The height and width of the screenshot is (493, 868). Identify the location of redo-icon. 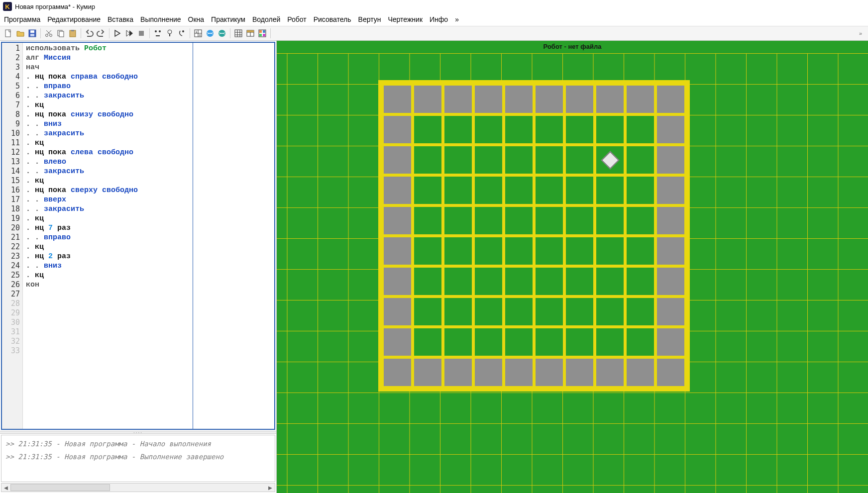
(101, 33).